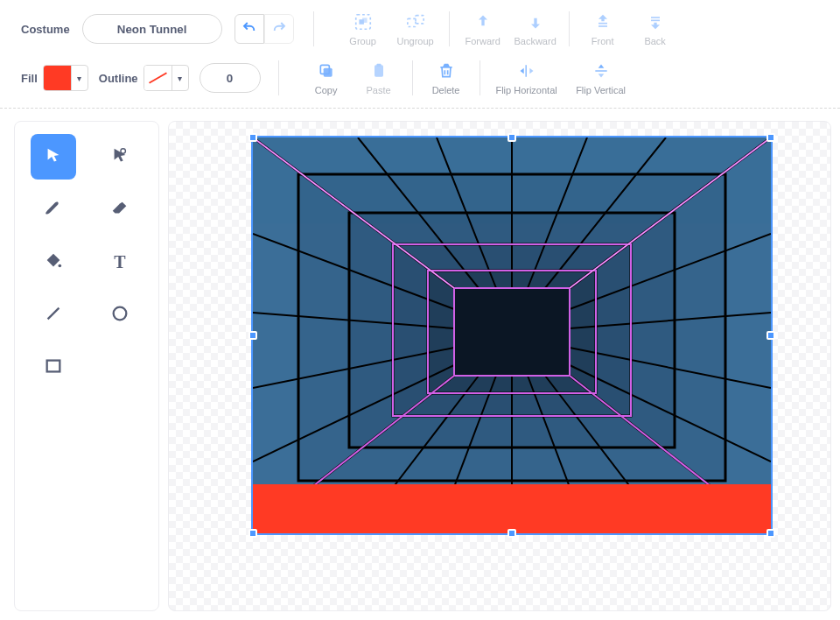 The height and width of the screenshot is (620, 840). Describe the element at coordinates (326, 71) in the screenshot. I see `copy-icon` at that location.